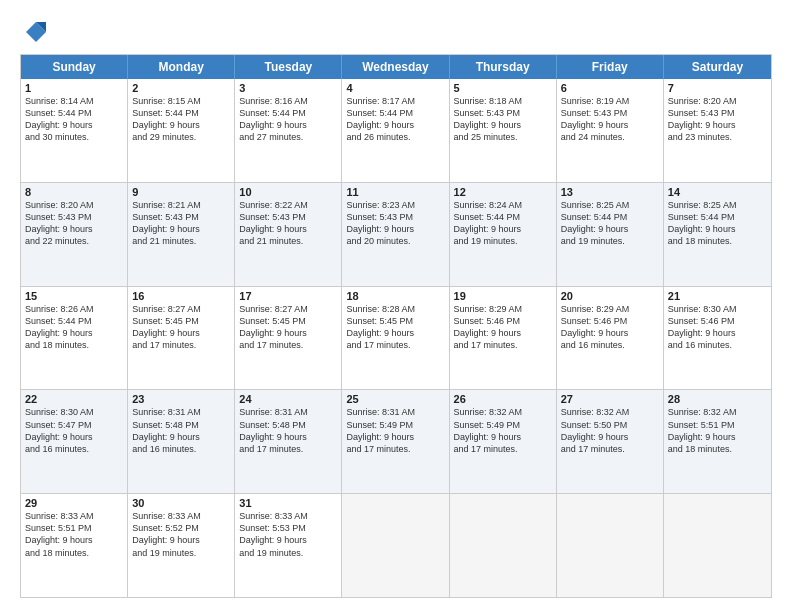  What do you see at coordinates (74, 67) in the screenshot?
I see `header-day-sunday: Sunday` at bounding box center [74, 67].